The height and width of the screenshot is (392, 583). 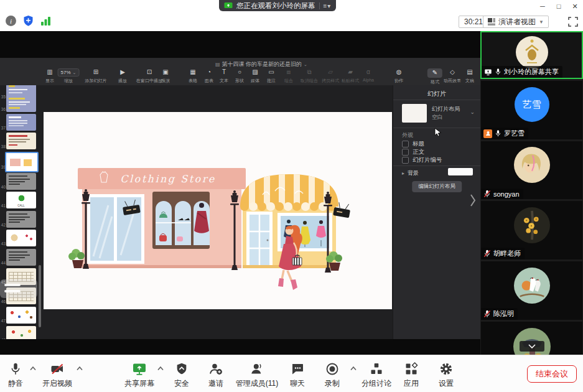 What do you see at coordinates (216, 375) in the screenshot?
I see `invite-button: 邀请` at bounding box center [216, 375].